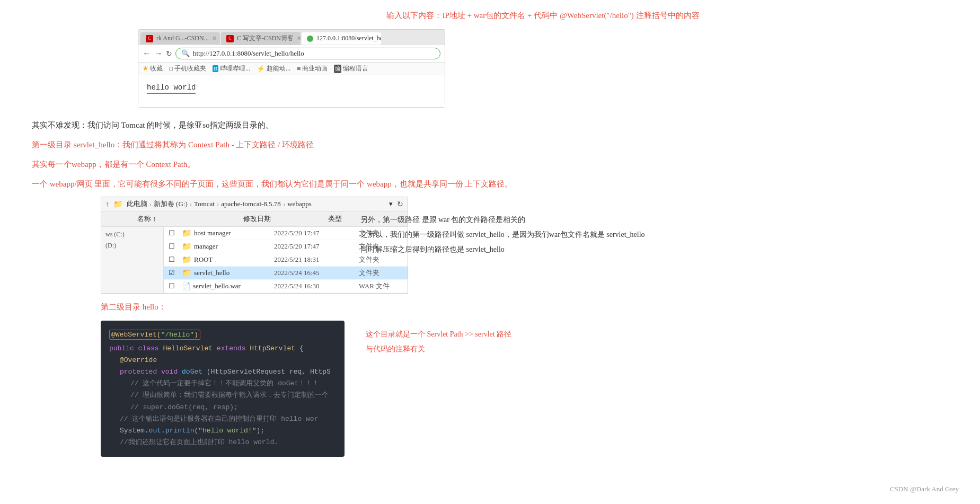 This screenshot has width=980, height=504. I want to click on browser-toolbar: ← → ↻ 🔍 http://127.0.0.1:8080/servlet_he…, so click(292, 54).